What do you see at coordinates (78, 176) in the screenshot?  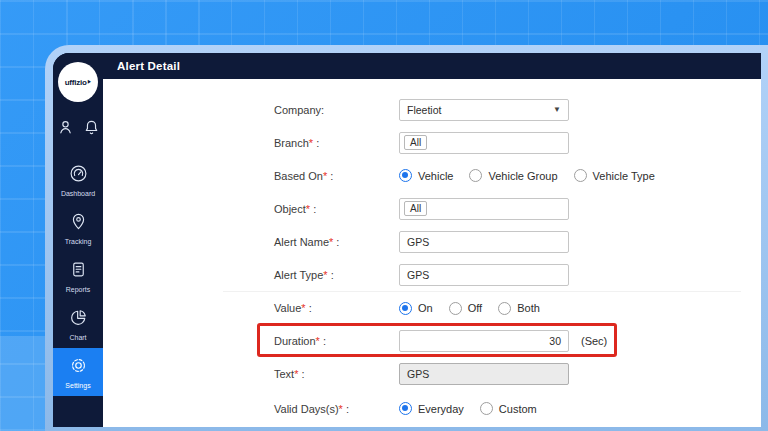 I see `speedometer-icon` at bounding box center [78, 176].